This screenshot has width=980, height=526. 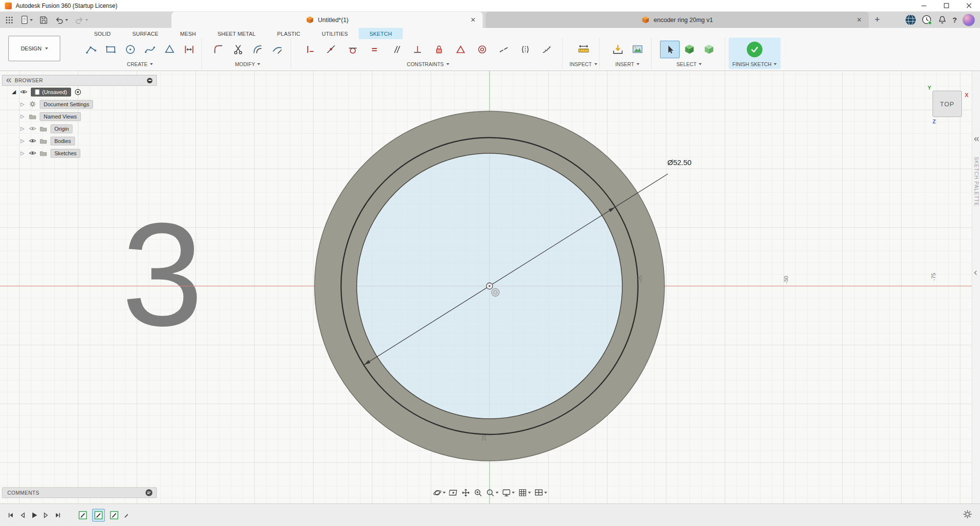 I want to click on parallel-constraint-button, so click(x=396, y=49).